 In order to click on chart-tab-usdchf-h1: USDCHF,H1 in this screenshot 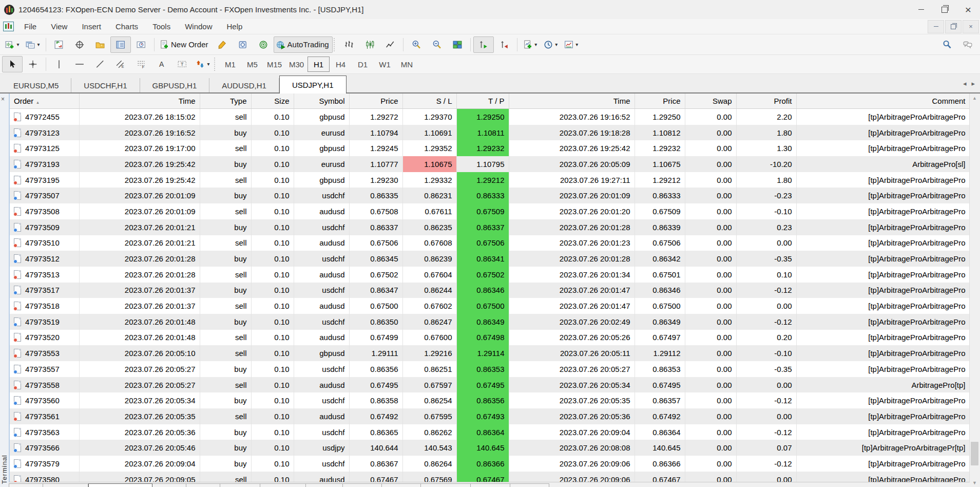, I will do `click(106, 85)`.